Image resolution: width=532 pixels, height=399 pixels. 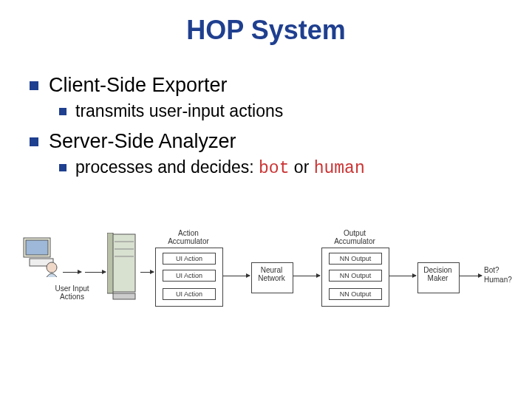 I want to click on server-icon, so click(x=126, y=267).